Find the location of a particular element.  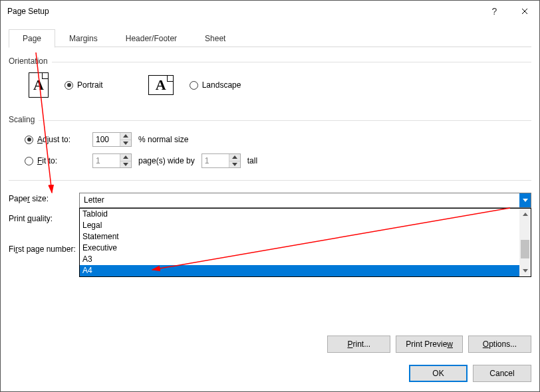

portrait-icon: A is located at coordinates (39, 85).